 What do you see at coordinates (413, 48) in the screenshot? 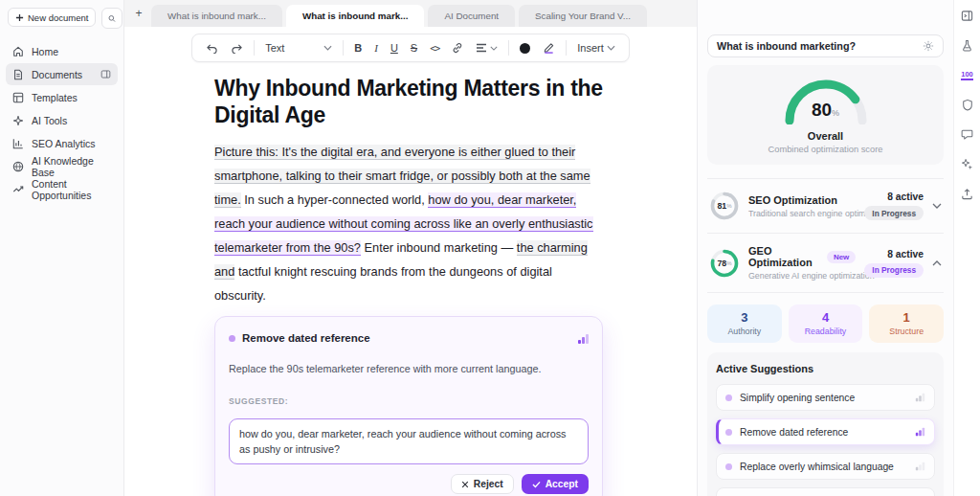
I see `strikethrough-button: S` at bounding box center [413, 48].